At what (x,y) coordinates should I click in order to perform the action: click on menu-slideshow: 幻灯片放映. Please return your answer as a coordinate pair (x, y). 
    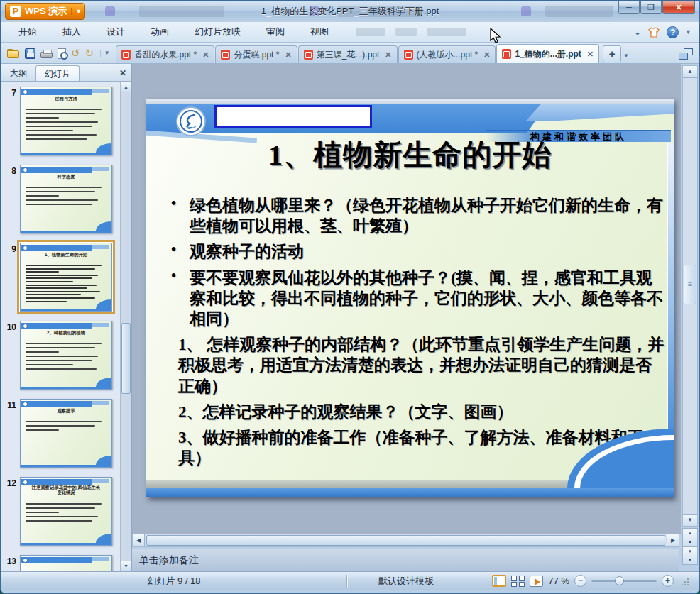
    Looking at the image, I should click on (217, 32).